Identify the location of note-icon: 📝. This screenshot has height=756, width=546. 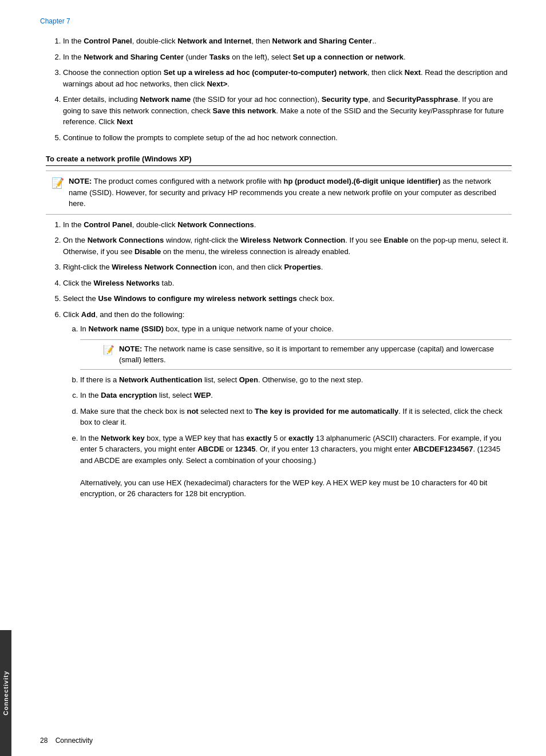
(58, 183).